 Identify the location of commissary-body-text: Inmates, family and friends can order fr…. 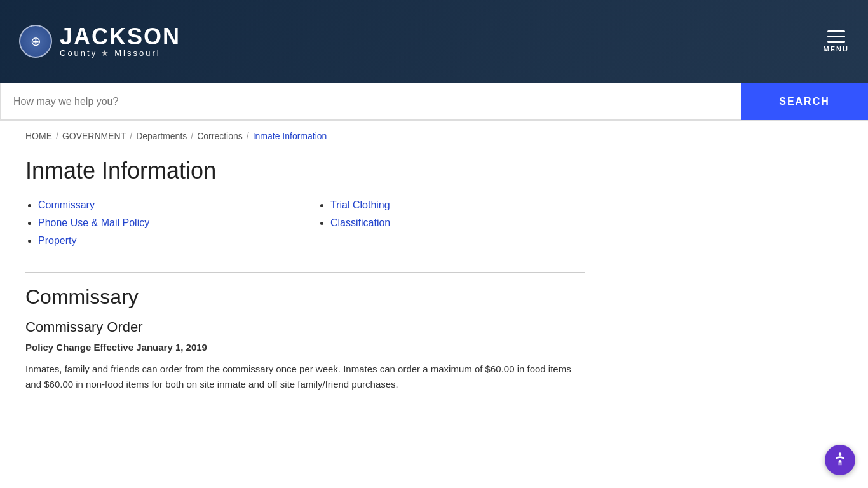
(305, 377).